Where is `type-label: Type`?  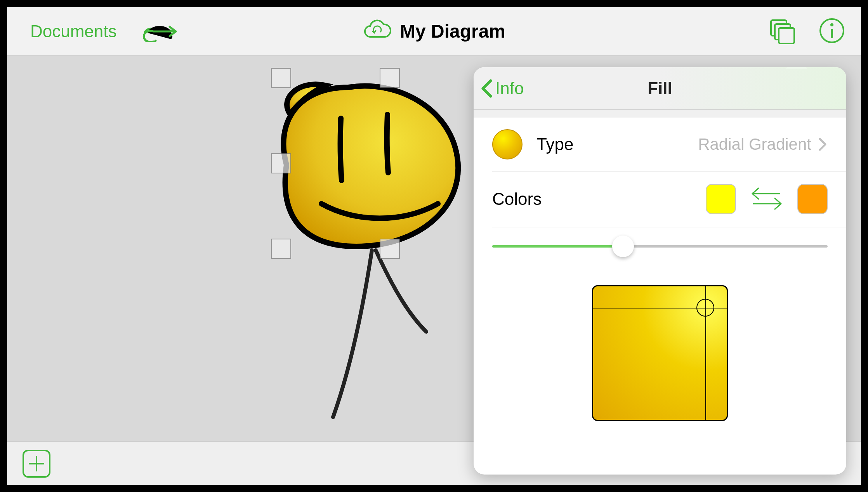
type-label: Type is located at coordinates (555, 144).